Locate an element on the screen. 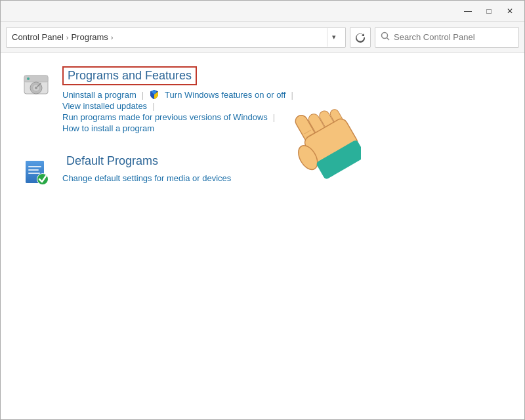 The width and height of the screenshot is (525, 420). close-button: ✕ is located at coordinates (510, 11).